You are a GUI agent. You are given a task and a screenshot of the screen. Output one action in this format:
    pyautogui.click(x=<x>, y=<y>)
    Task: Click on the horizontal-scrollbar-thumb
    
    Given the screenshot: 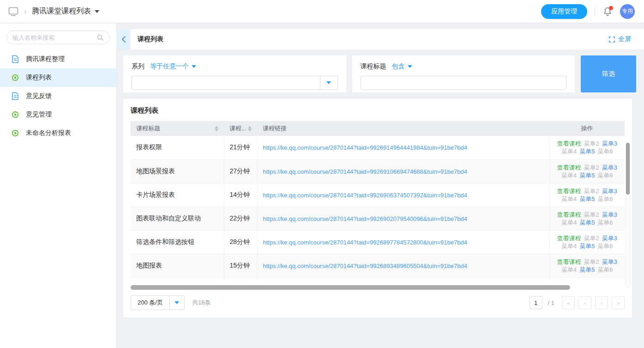 What is the action you would take?
    pyautogui.click(x=350, y=287)
    